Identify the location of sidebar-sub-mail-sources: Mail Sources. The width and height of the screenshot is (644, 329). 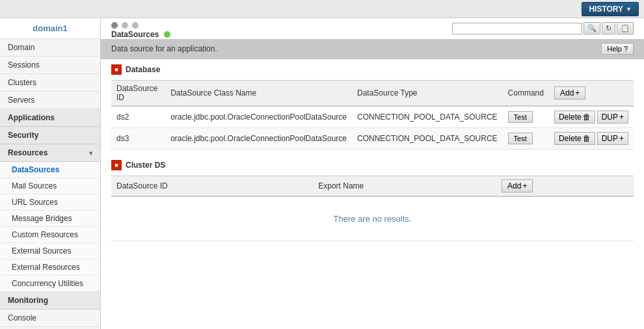
(50, 186).